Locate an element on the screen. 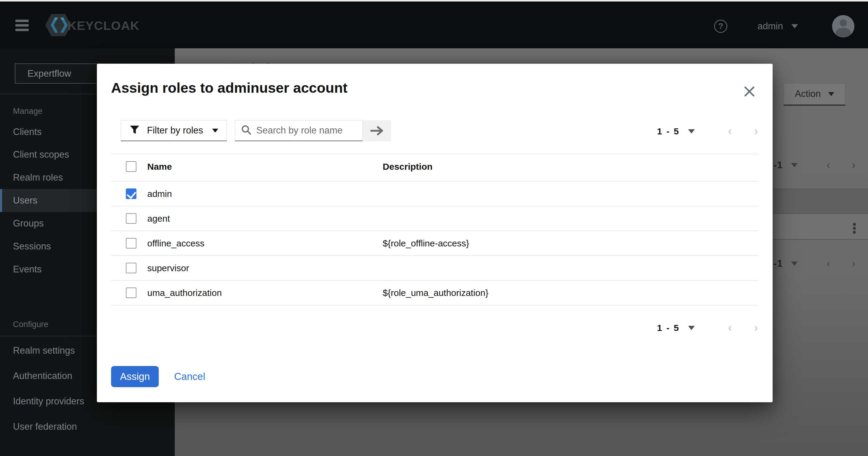 The image size is (868, 456). table-row: uma_authorization ${role_uma_authorizati… is located at coordinates (435, 293).